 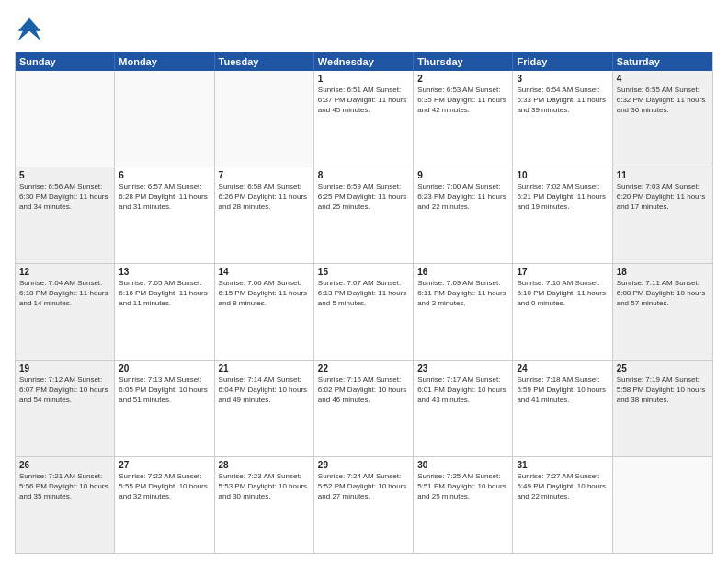 What do you see at coordinates (164, 465) in the screenshot?
I see `day-number: 27` at bounding box center [164, 465].